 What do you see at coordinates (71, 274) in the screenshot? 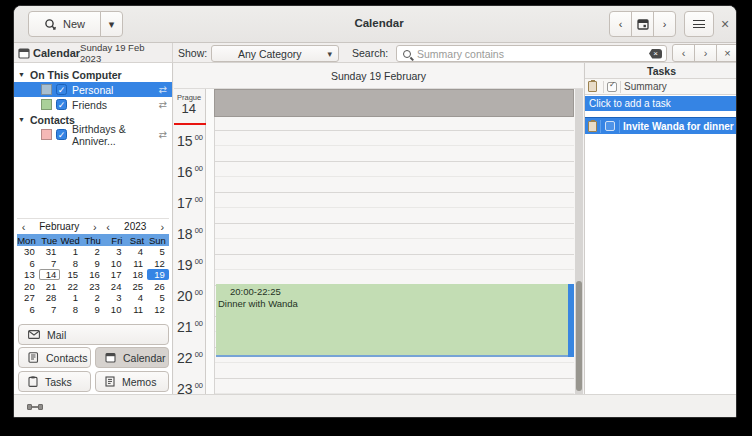
I see `minical-day: 15` at bounding box center [71, 274].